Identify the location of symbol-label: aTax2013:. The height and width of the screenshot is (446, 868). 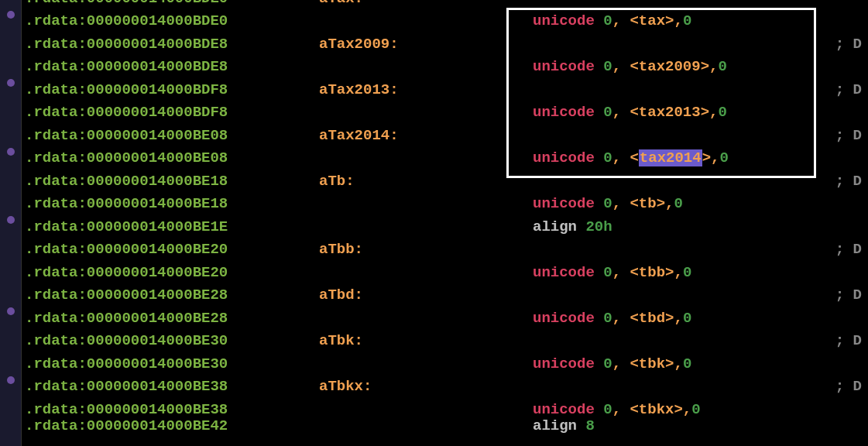
(359, 90).